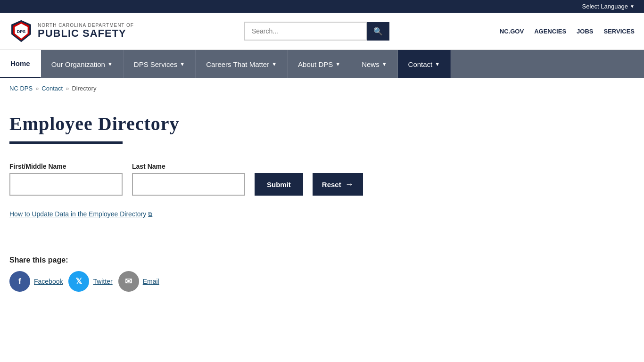 The width and height of the screenshot is (644, 362). Describe the element at coordinates (609, 7) in the screenshot. I see `language-selector: Select Language ▼` at that location.